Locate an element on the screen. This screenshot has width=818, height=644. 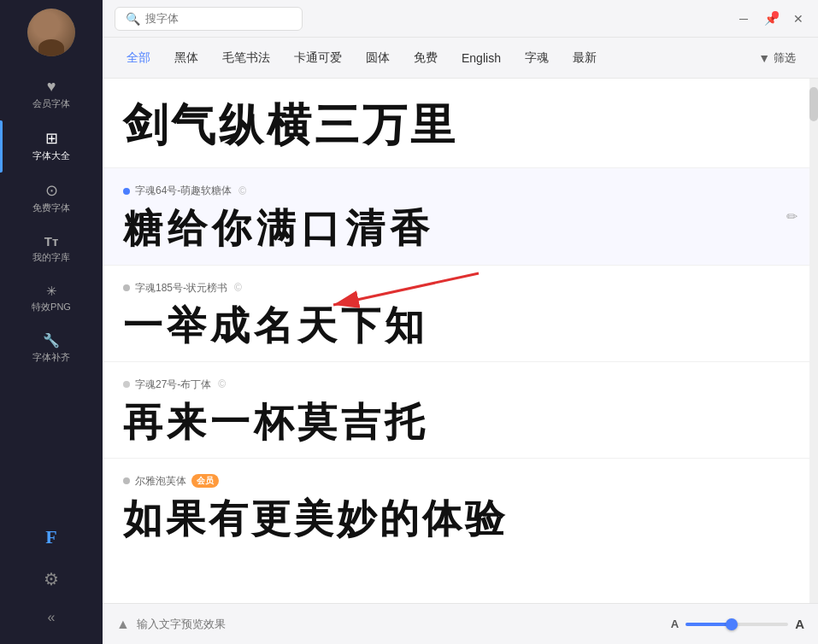
tab-all: 全部 is located at coordinates (138, 58).